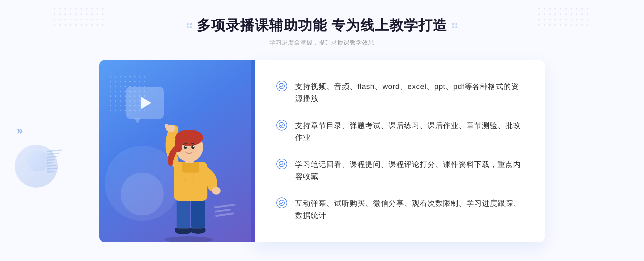  I want to click on accent-bar, so click(253, 151).